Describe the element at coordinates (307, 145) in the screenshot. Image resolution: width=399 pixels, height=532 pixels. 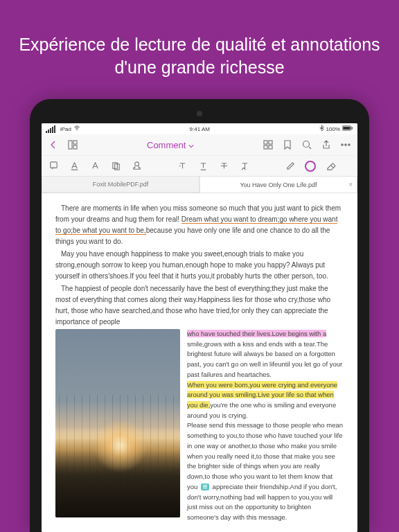
I see `search-button` at that location.